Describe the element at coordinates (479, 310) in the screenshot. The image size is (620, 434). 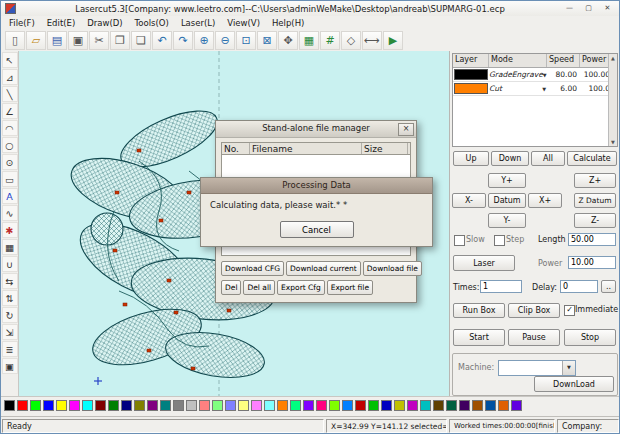
I see `run-box-button: Run Box` at that location.